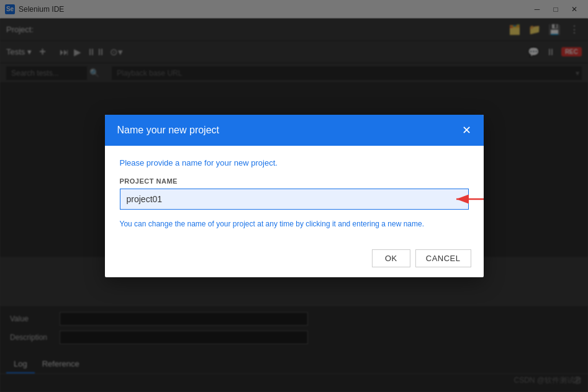  I want to click on dialog-title: Name your new project, so click(169, 130).